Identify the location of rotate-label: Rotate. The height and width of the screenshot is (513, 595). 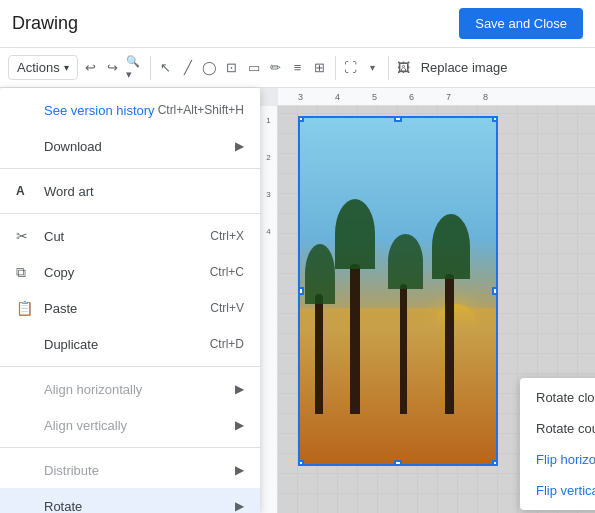
(140, 506).